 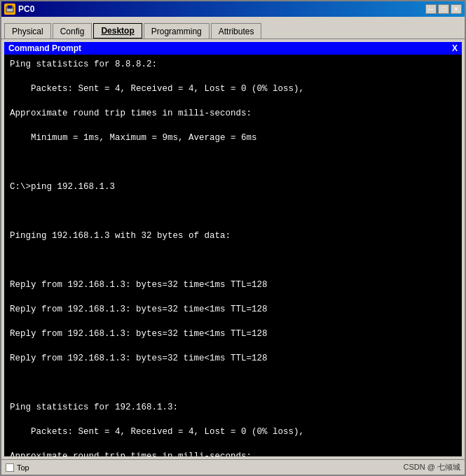 What do you see at coordinates (28, 31) in the screenshot?
I see `tab-physical: Physical` at bounding box center [28, 31].